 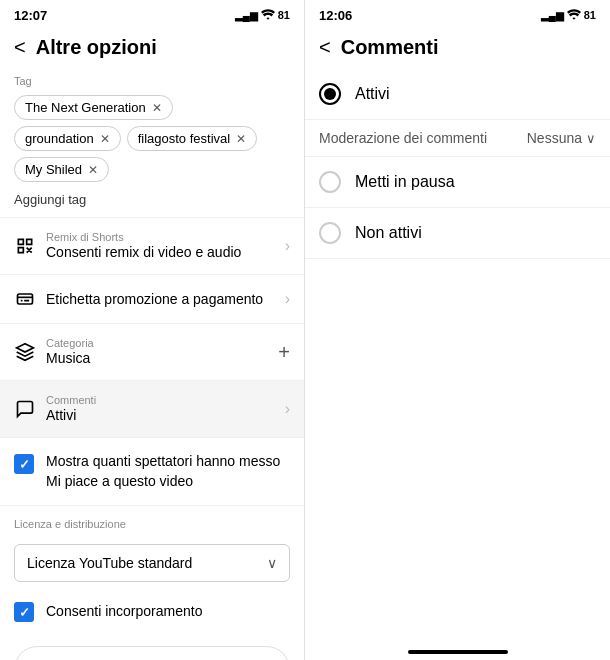 I want to click on moderation-value-text: Nessuna, so click(x=554, y=138).